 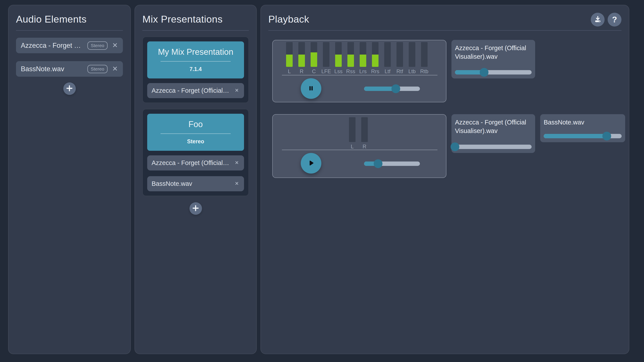 I want to click on channel-meter: L, so click(x=290, y=58).